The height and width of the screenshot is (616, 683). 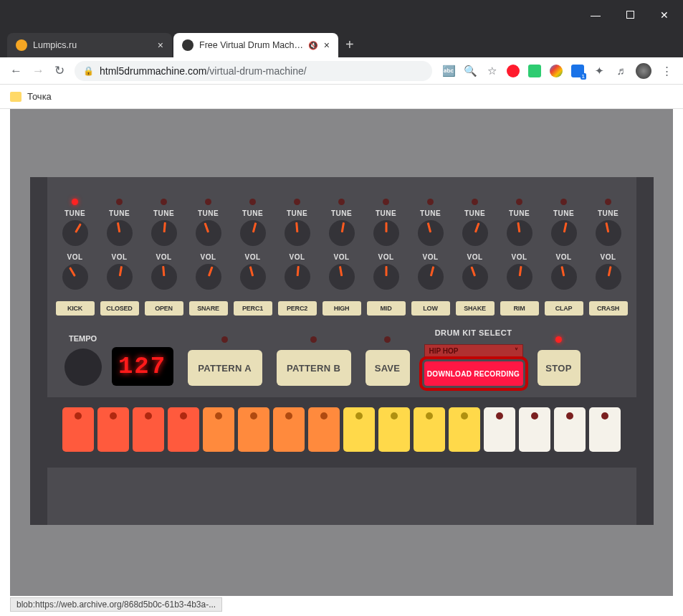 I want to click on reload-button: ↻, so click(x=59, y=70).